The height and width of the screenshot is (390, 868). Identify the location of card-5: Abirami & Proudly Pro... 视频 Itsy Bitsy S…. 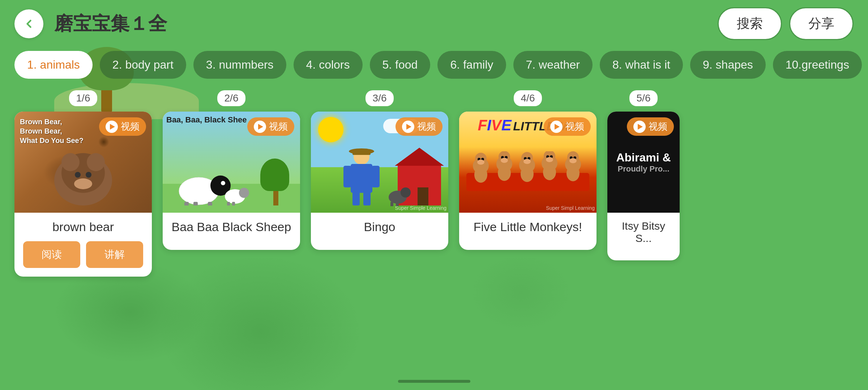
(643, 186).